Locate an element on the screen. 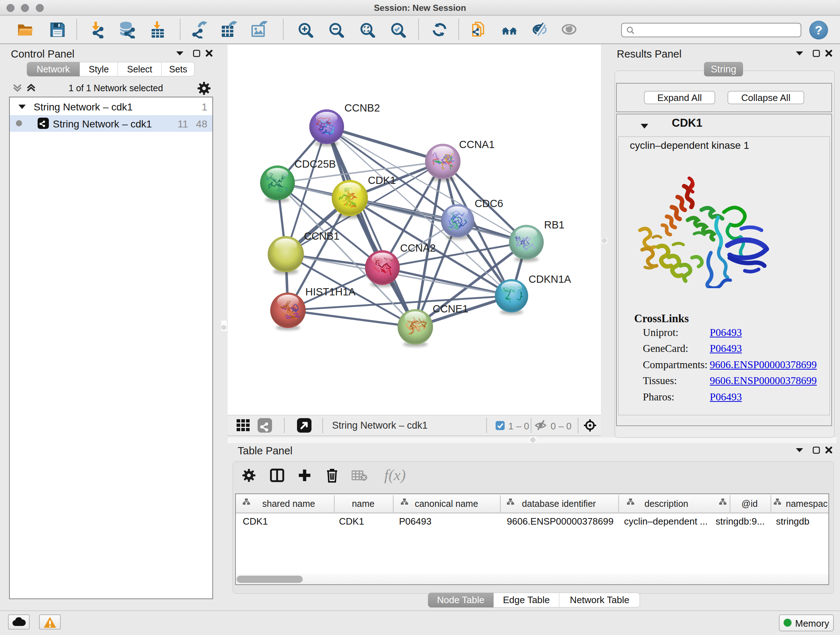 This screenshot has width=840, height=635. svg-text: HIST1H1A is located at coordinates (330, 292).